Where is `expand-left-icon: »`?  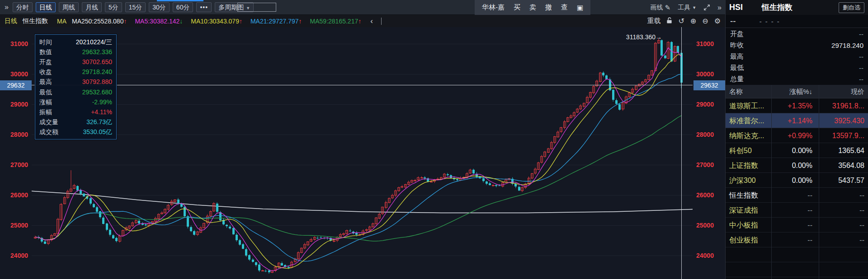 expand-left-icon: » is located at coordinates (6, 7).